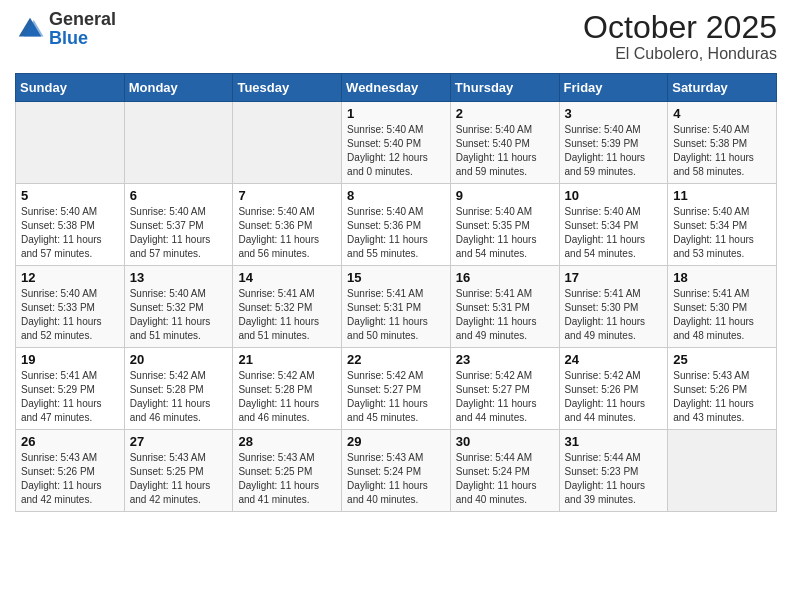 Image resolution: width=792 pixels, height=612 pixels. What do you see at coordinates (288, 88) in the screenshot?
I see `weekday-header-tuesday: Tuesday` at bounding box center [288, 88].